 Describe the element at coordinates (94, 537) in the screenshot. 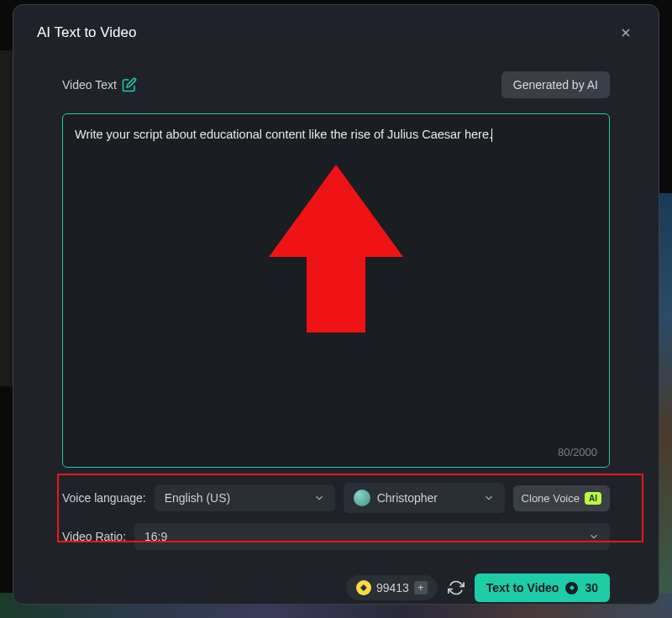

I see `video-ratio-label: Video Ratio:` at that location.